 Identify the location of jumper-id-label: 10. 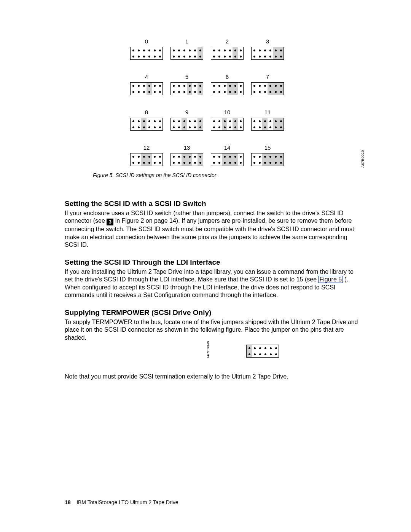
(227, 112).